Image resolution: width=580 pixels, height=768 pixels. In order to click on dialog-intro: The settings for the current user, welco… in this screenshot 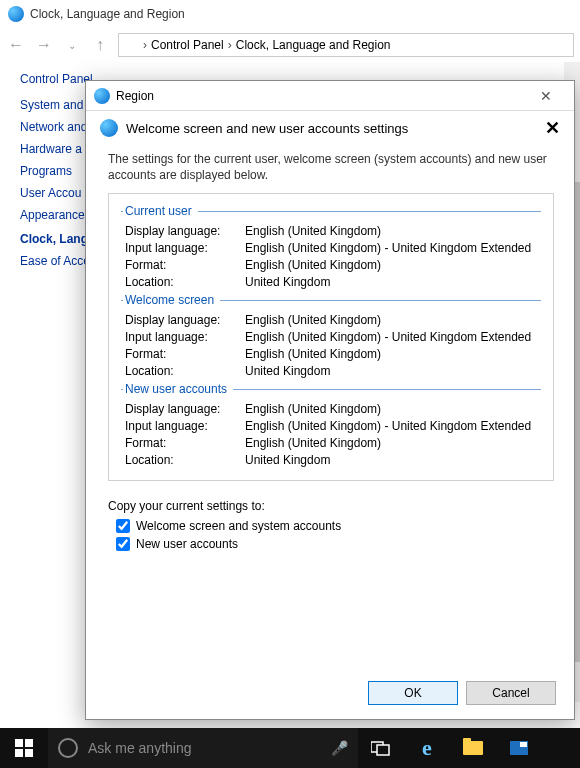, I will do `click(331, 167)`.